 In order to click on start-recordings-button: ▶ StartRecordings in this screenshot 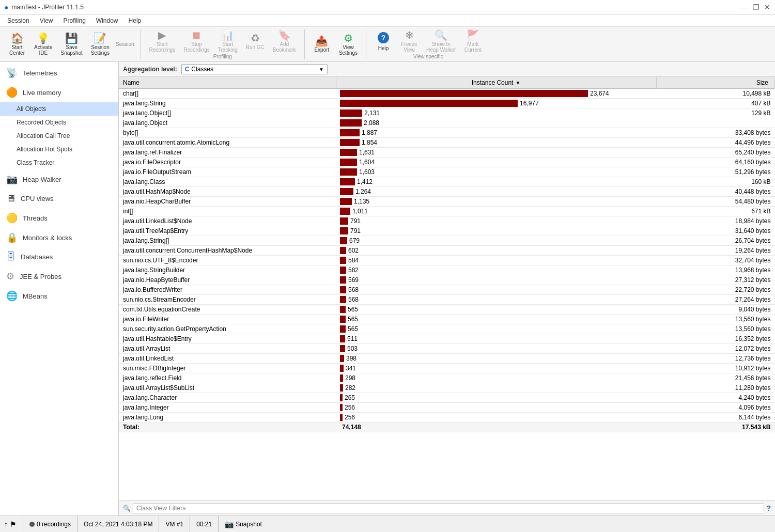, I will do `click(162, 41)`.